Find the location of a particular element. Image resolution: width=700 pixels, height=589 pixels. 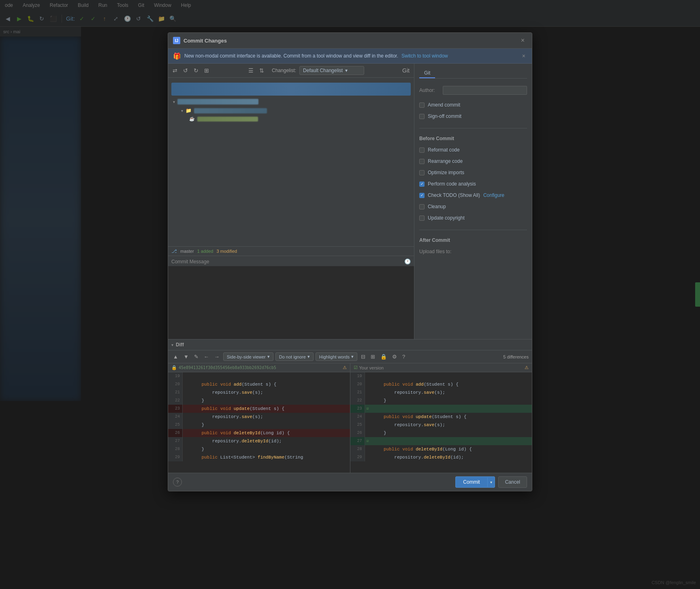

author-input is located at coordinates (485, 90).